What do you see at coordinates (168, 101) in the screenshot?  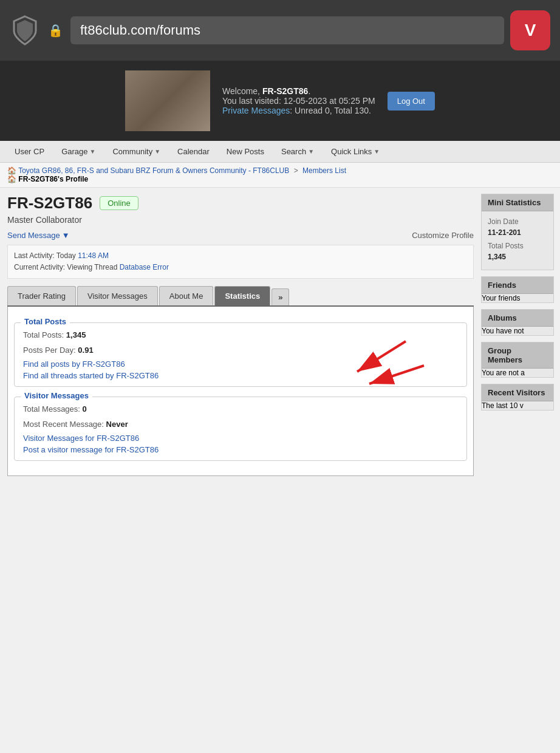 I see `banner-image` at bounding box center [168, 101].